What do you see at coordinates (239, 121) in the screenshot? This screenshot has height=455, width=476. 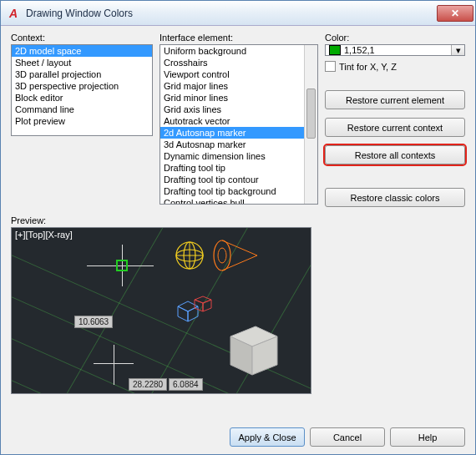 I see `list-item: Autotrack vector` at bounding box center [239, 121].